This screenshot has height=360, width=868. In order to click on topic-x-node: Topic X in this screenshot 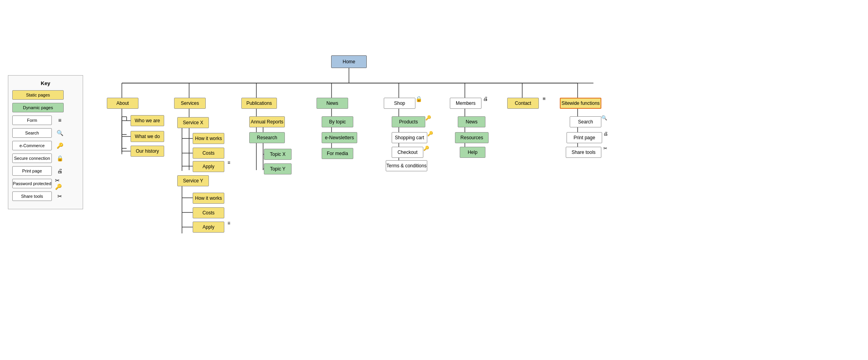, I will do `click(278, 154)`.